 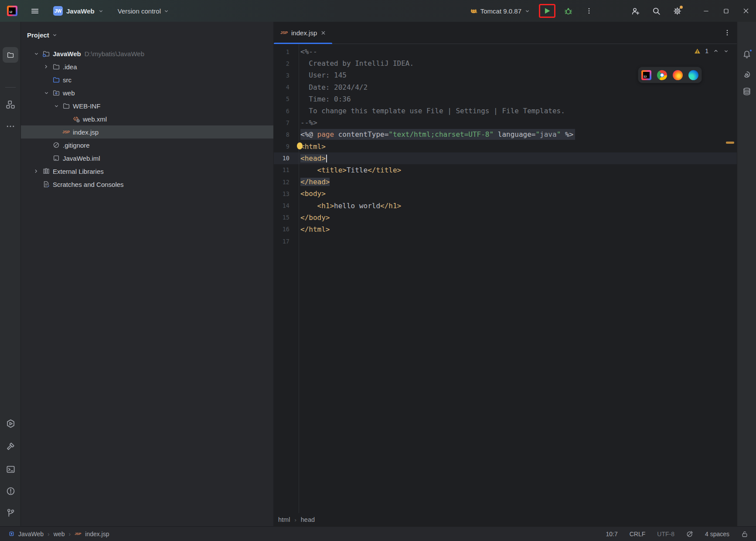 I want to click on open-in-chrome-button, so click(x=662, y=75).